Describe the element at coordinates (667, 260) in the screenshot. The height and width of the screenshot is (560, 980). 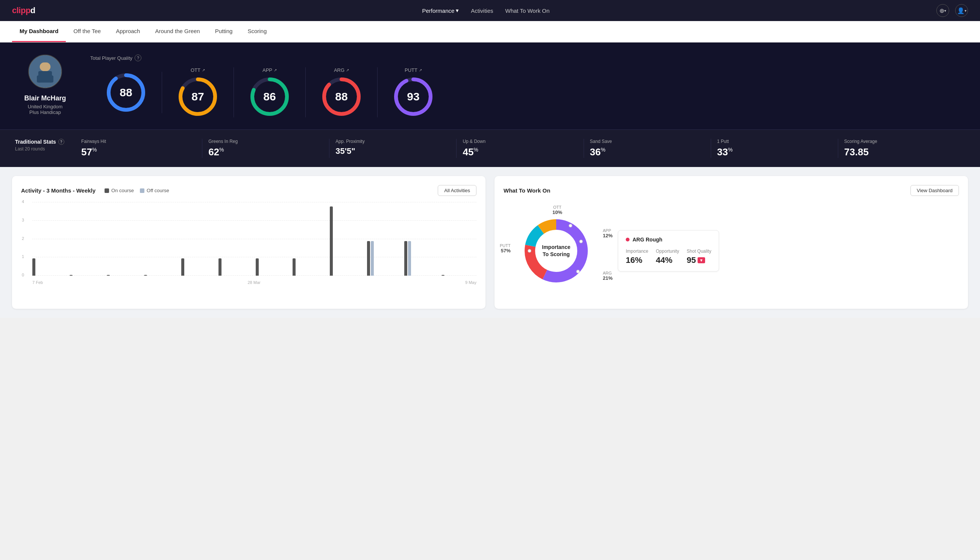
I see `metric-value: 44%` at that location.